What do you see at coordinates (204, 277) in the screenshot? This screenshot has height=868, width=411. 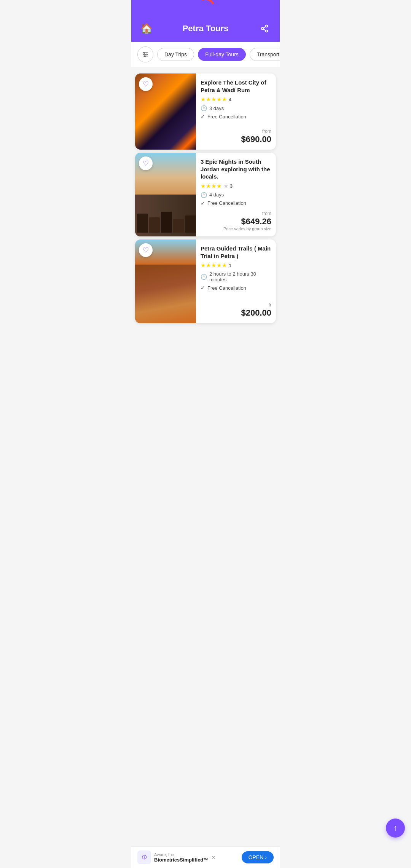 I see `clock-icon-3: 🕐` at bounding box center [204, 277].